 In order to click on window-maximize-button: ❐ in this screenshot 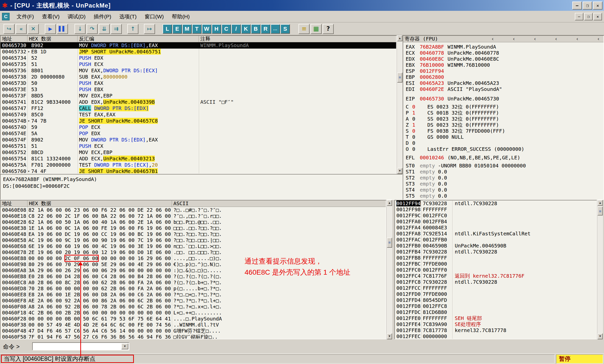, I will do `click(587, 6)`.